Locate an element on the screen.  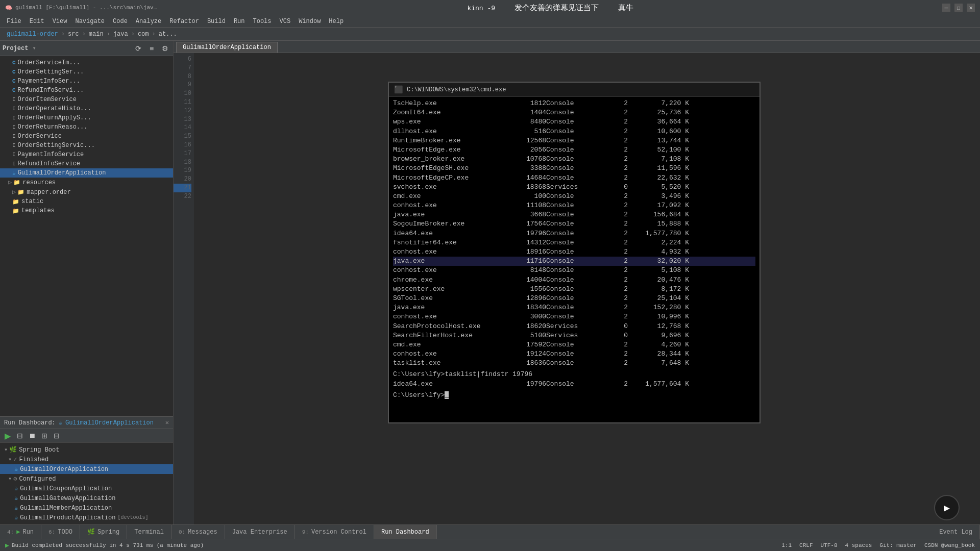
cmd-mem-usage: 156,684 K is located at coordinates (658, 215).